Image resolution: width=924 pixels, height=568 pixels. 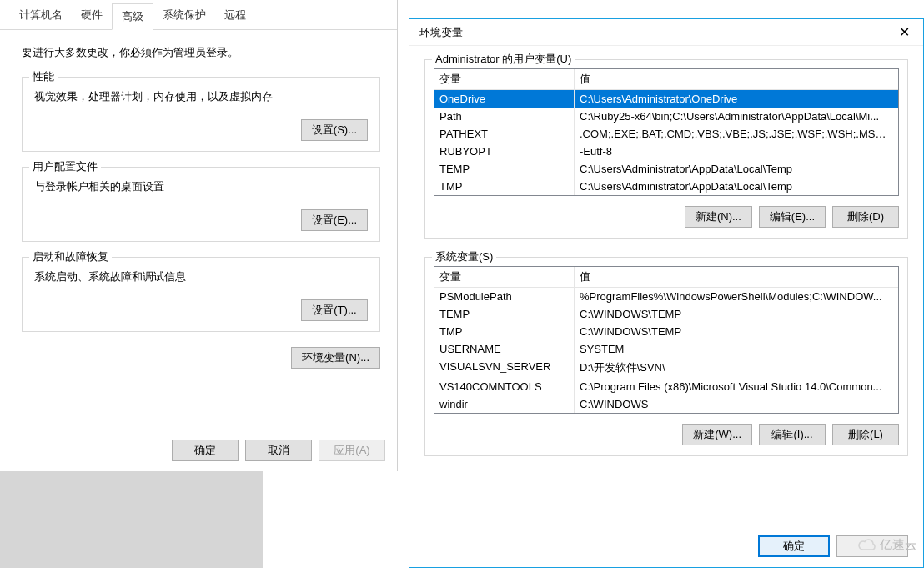 I want to click on table-row: PSModulePath%ProgramFiles%\WindowsPowerS…, so click(x=666, y=297).